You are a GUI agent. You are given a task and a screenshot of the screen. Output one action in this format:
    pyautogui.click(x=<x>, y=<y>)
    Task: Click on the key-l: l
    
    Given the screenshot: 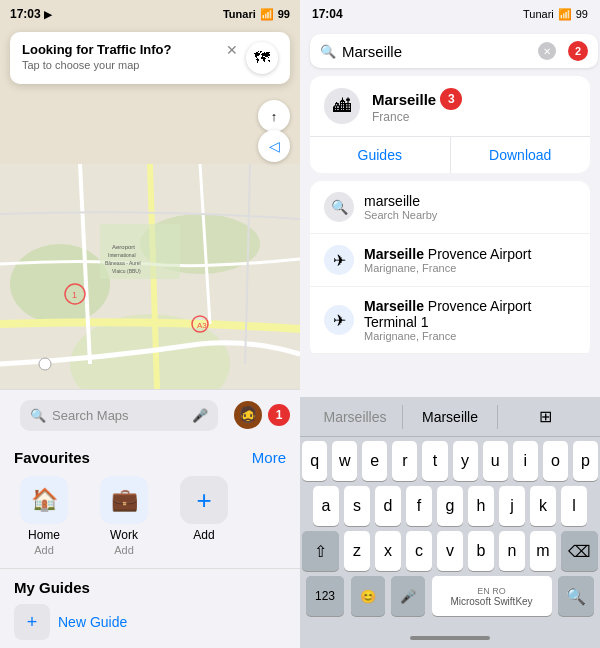 What is the action you would take?
    pyautogui.click(x=574, y=506)
    